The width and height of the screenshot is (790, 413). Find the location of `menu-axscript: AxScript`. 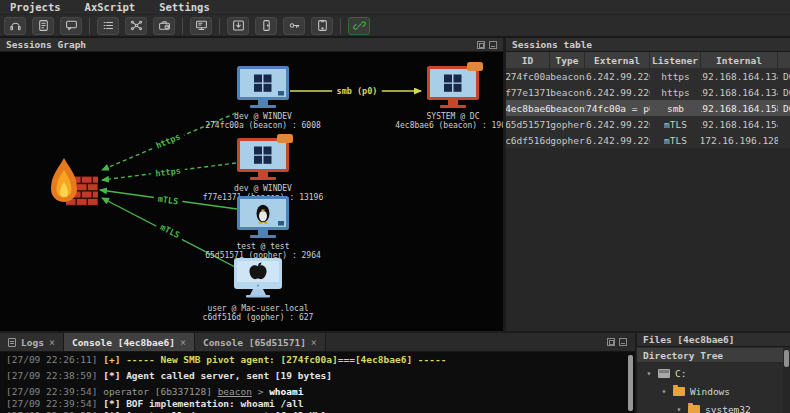

menu-axscript: AxScript is located at coordinates (110, 7).